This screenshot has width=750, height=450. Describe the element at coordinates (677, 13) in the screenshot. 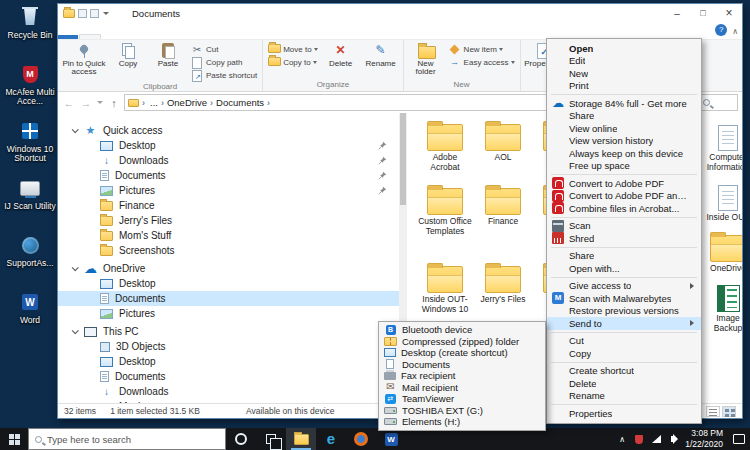

I see `minimize-button` at that location.